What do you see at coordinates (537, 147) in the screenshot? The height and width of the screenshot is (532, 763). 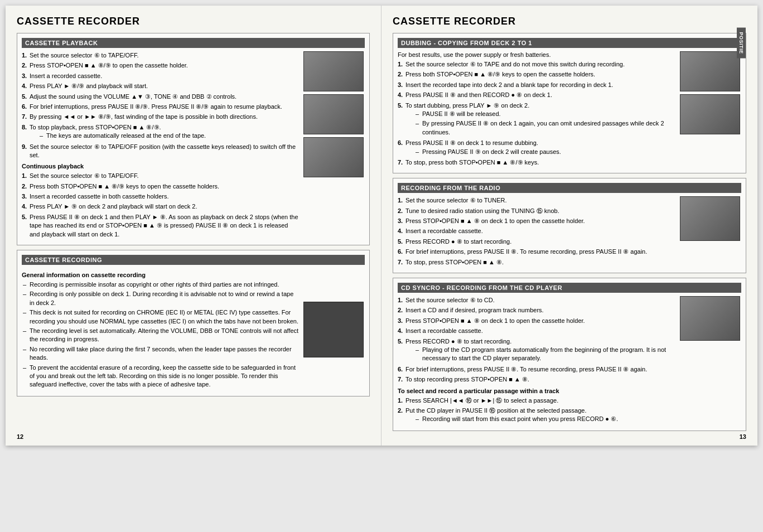 I see `dubbing-step-6: 6. Press PAUSE II ⑧ on deck 1 to resume …` at bounding box center [537, 147].